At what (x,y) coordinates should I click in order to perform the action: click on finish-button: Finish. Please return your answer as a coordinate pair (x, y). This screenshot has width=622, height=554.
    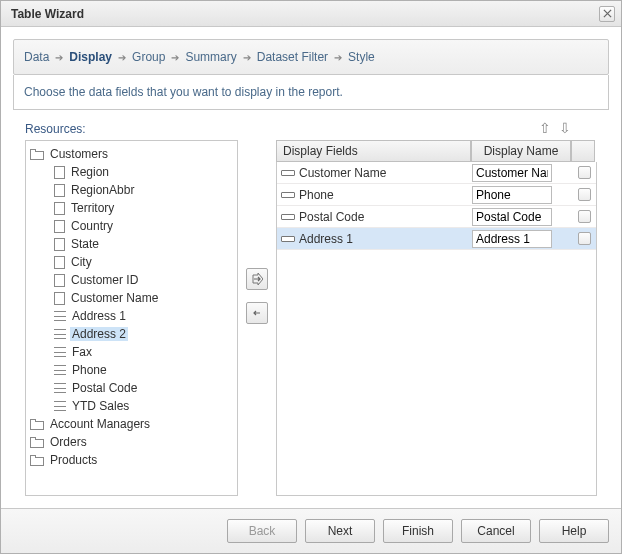
    Looking at the image, I should click on (418, 531).